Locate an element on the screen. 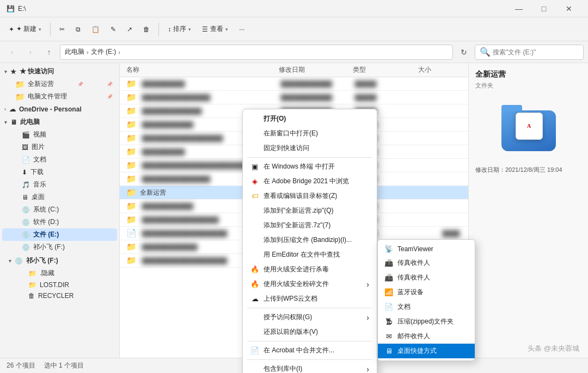  submenu-zip-folder: 🗜 压缩(zipped)文件夹 is located at coordinates (426, 322).